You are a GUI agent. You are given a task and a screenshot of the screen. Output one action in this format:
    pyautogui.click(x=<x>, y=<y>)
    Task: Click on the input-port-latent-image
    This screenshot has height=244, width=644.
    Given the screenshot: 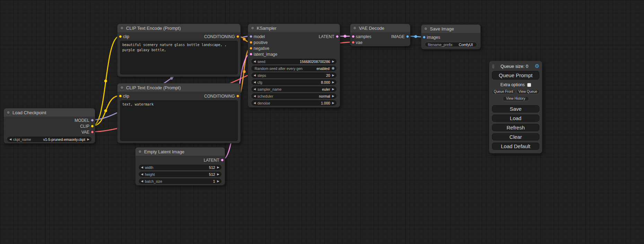 What is the action you would take?
    pyautogui.click(x=251, y=54)
    